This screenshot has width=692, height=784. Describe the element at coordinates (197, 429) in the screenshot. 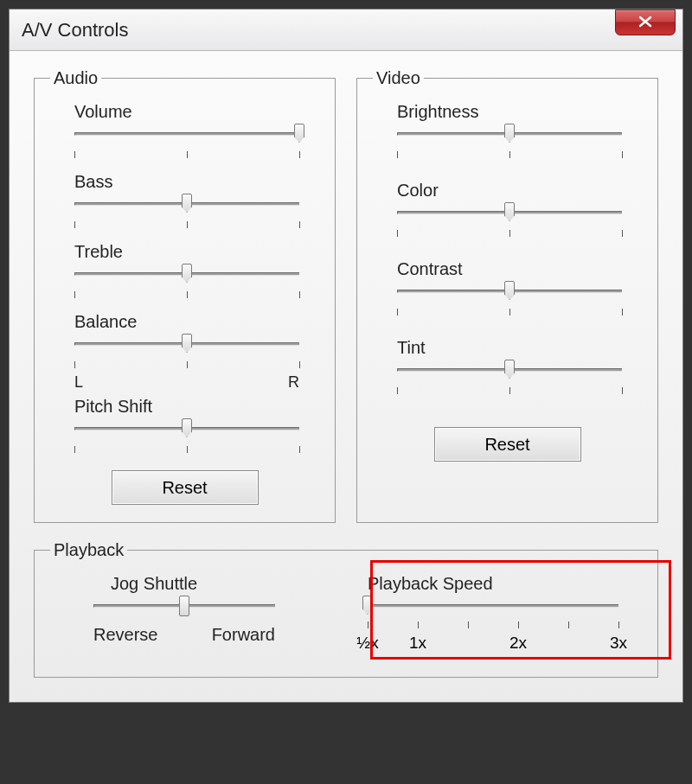

I see `pitch-shift-field: Pitch Shift` at that location.